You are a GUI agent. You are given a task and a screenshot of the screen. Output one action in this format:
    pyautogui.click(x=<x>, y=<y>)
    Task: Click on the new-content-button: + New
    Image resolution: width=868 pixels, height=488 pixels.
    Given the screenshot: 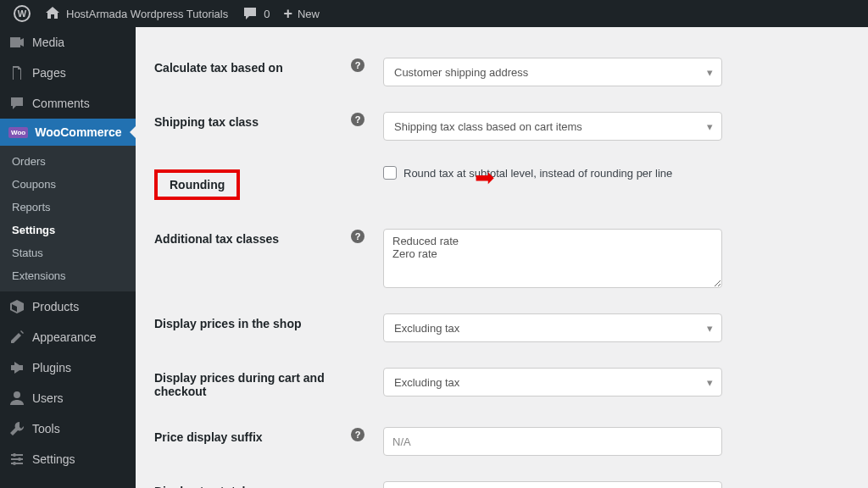 What is the action you would take?
    pyautogui.click(x=302, y=14)
    